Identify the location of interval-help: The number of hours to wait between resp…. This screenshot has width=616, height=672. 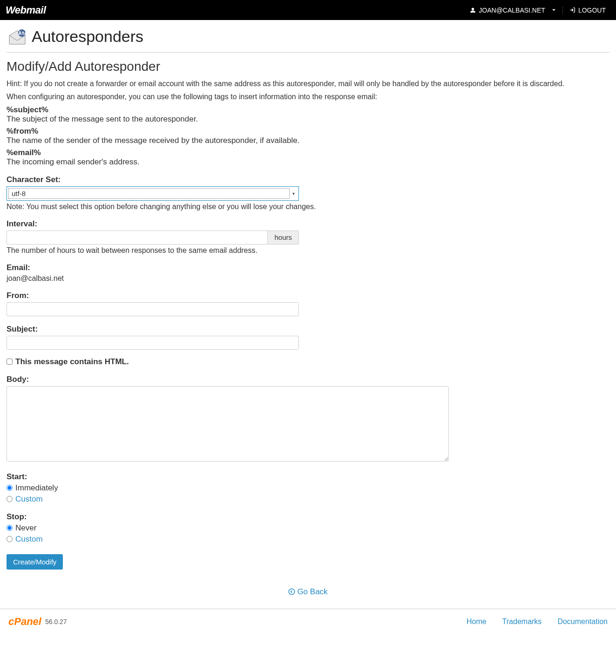
(308, 251).